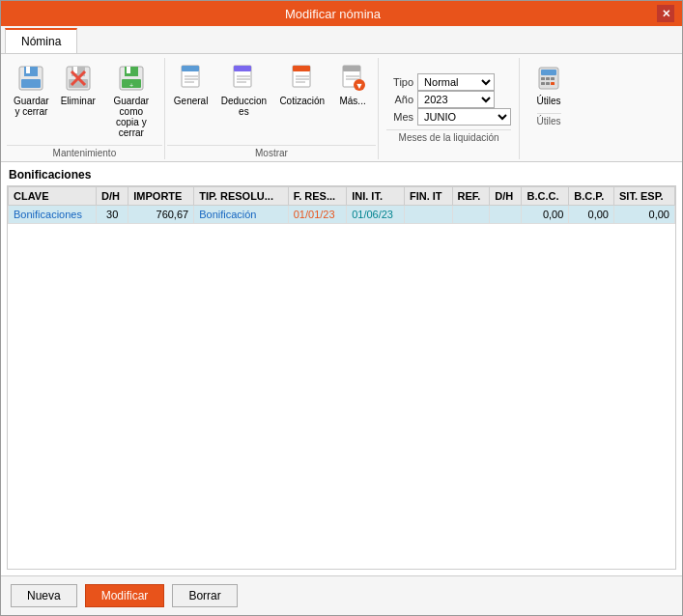  Describe the element at coordinates (549, 100) in the screenshot. I see `utiles-label: Útiles` at that location.